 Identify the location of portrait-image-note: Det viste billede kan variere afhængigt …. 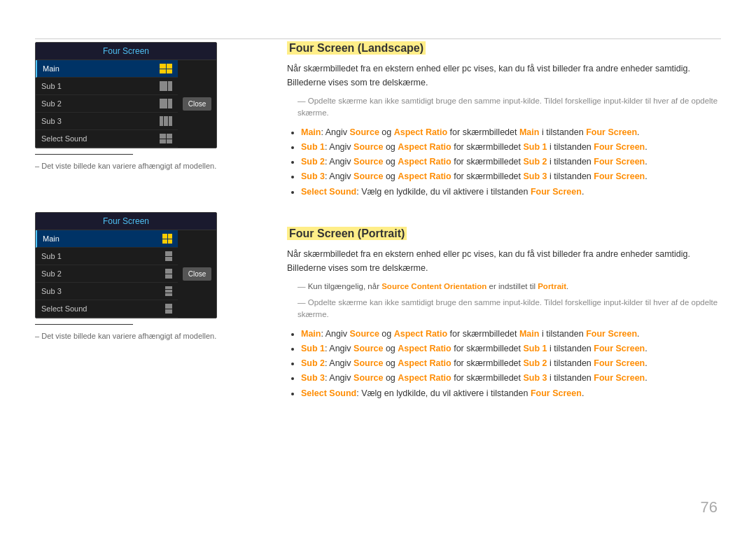
(147, 336).